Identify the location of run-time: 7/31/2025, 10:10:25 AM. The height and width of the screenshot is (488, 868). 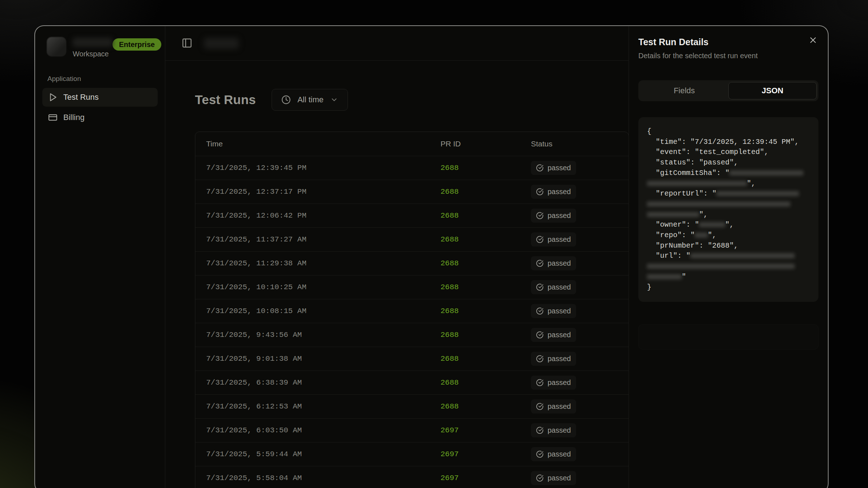
(312, 287).